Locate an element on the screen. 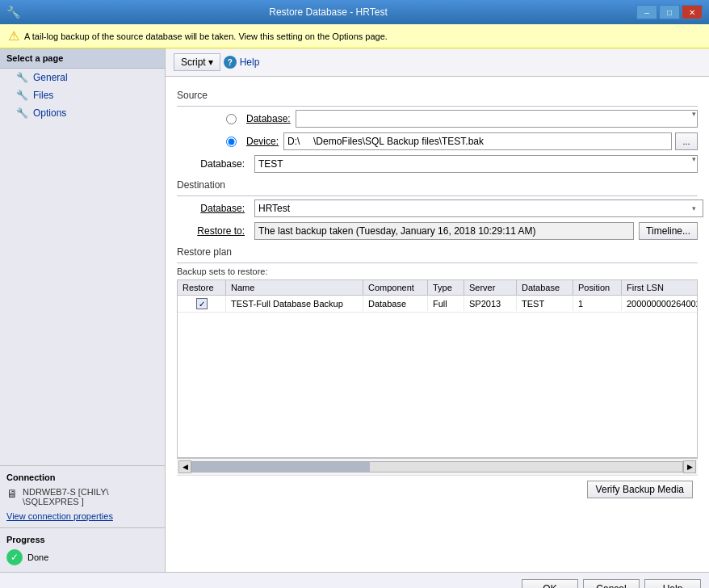 This screenshot has width=709, height=588. dest-database-input is located at coordinates (479, 208).